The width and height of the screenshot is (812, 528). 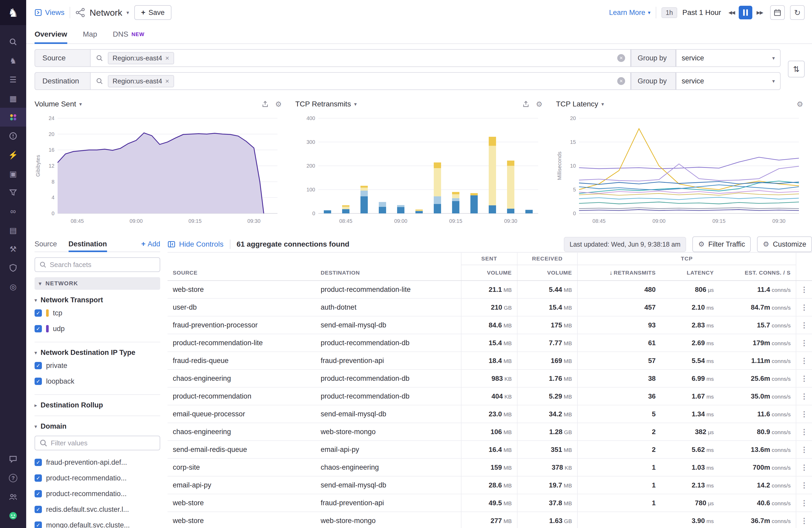 What do you see at coordinates (13, 117) in the screenshot?
I see `network-icon` at bounding box center [13, 117].